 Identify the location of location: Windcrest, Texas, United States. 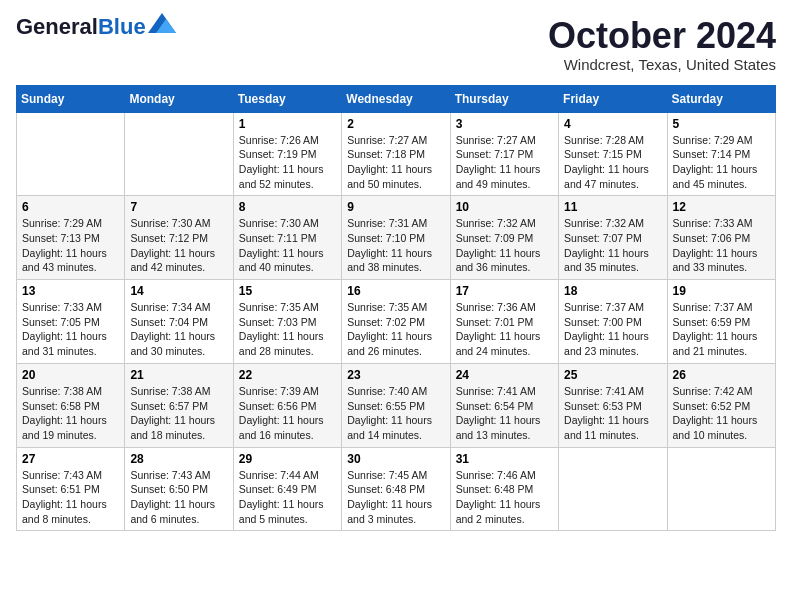
(662, 64).